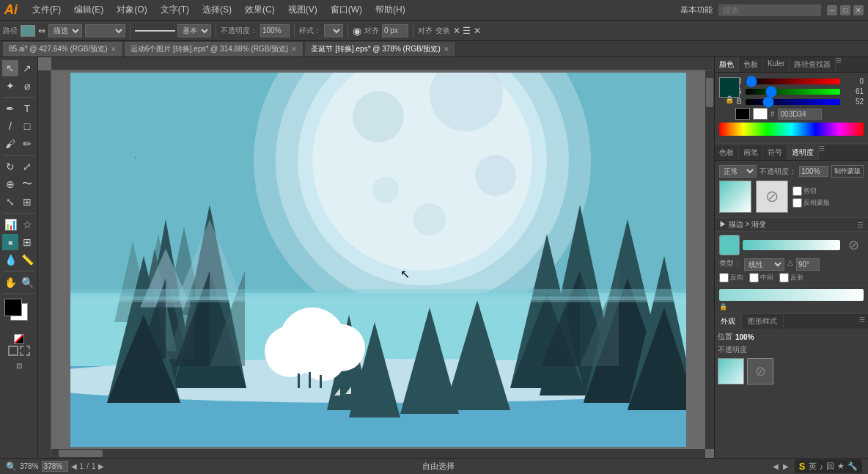 The width and height of the screenshot is (868, 474). What do you see at coordinates (10, 282) in the screenshot?
I see `hand-tool: ✋` at bounding box center [10, 282].